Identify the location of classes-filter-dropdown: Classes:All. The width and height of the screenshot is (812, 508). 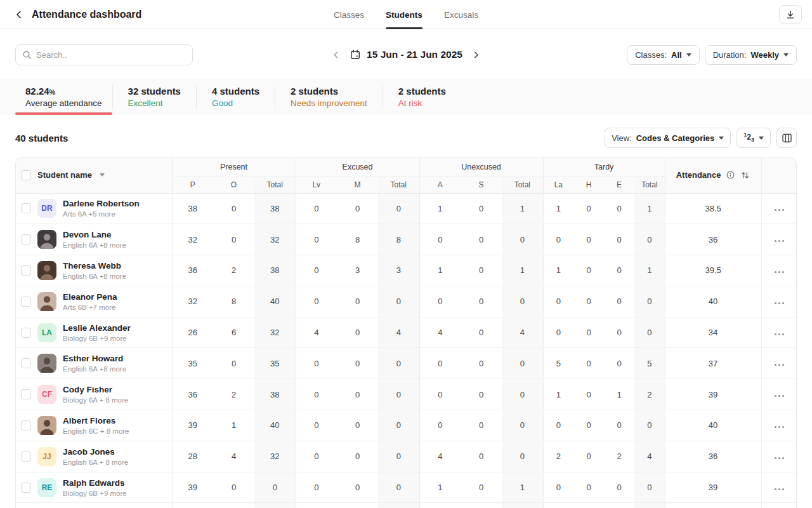
(663, 55).